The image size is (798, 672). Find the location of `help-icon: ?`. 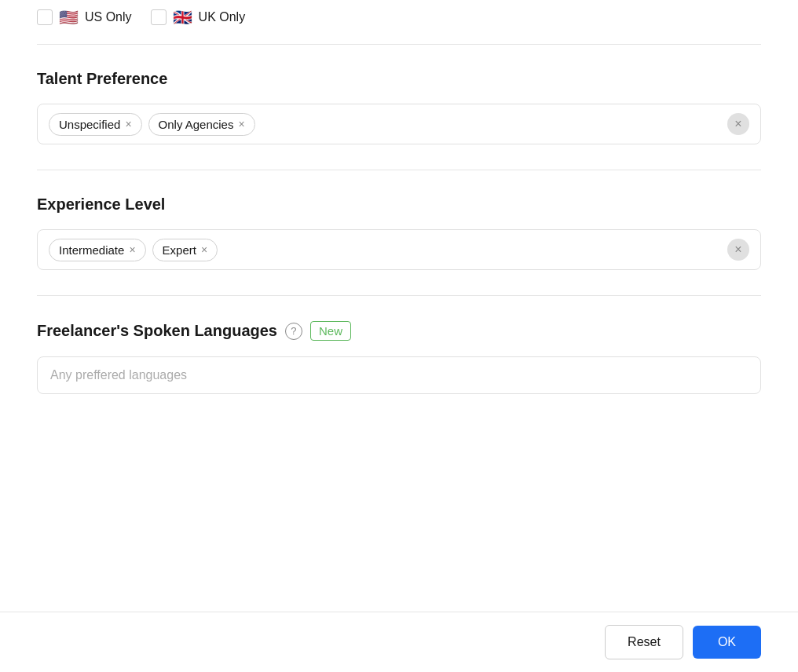

help-icon: ? is located at coordinates (294, 331).